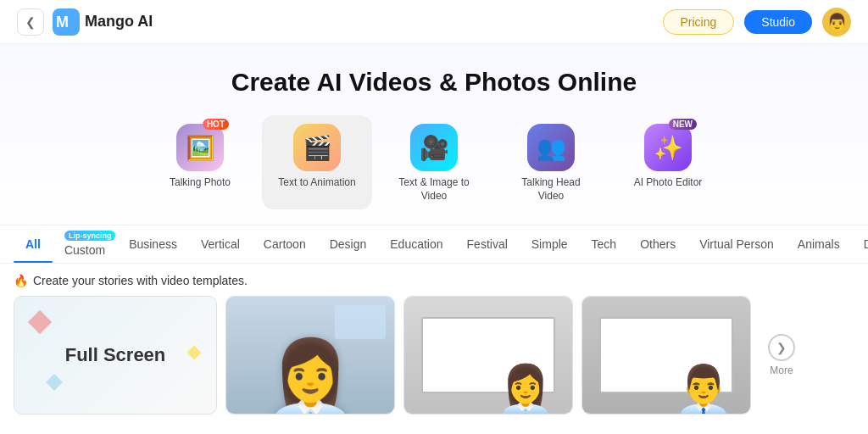  Describe the element at coordinates (488, 355) in the screenshot. I see `template-whiteboard-1: 👩‍💼` at that location.